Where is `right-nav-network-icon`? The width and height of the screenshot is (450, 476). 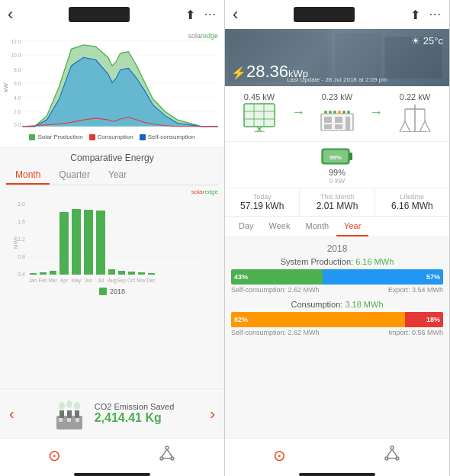 right-nav-network-icon is located at coordinates (392, 455).